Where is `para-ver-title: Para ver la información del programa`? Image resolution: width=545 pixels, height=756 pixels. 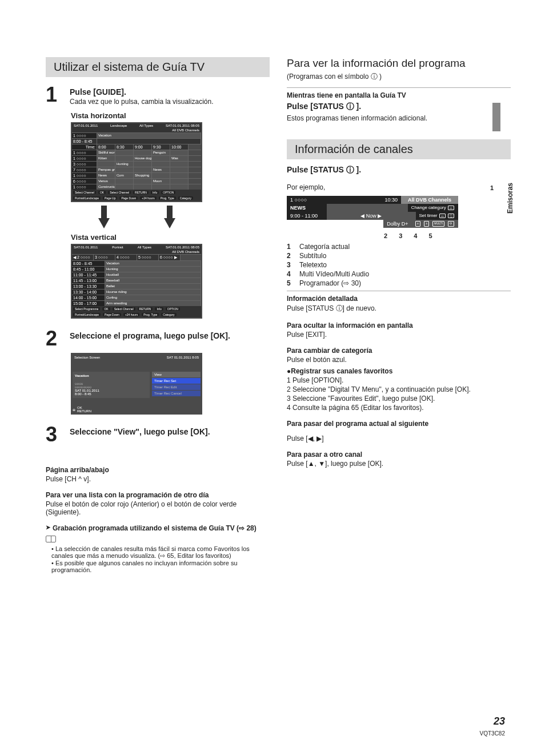 para-ver-title: Para ver la información del programa is located at coordinates (399, 63).